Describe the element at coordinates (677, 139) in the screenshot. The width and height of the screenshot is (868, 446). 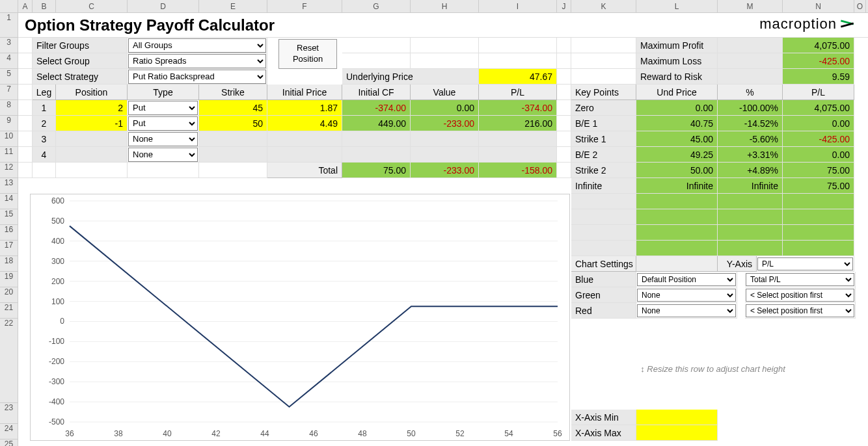
I see `kp-undprice: 45.00` at that location.